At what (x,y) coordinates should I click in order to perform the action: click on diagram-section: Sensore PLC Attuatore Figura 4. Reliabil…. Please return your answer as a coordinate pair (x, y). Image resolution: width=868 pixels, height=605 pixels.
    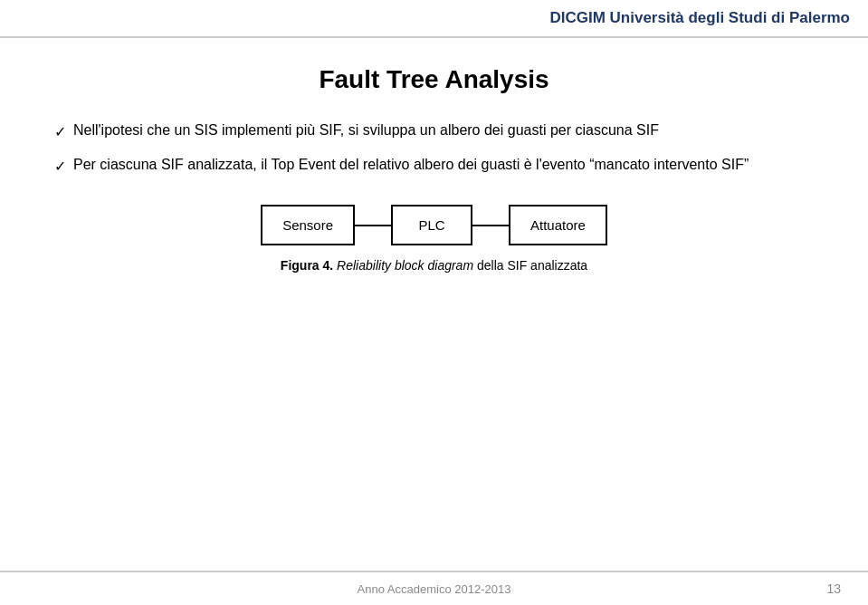
    Looking at the image, I should click on (434, 239).